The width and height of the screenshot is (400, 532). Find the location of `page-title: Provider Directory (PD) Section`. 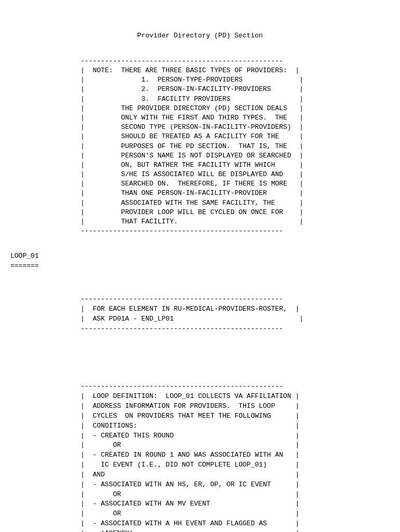

page-title: Provider Directory (PD) Section is located at coordinates (200, 36).